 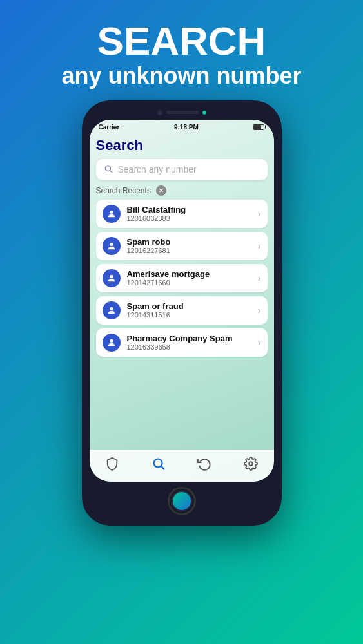 I want to click on contact-name: Pharmacy Company Spam, so click(x=192, y=339).